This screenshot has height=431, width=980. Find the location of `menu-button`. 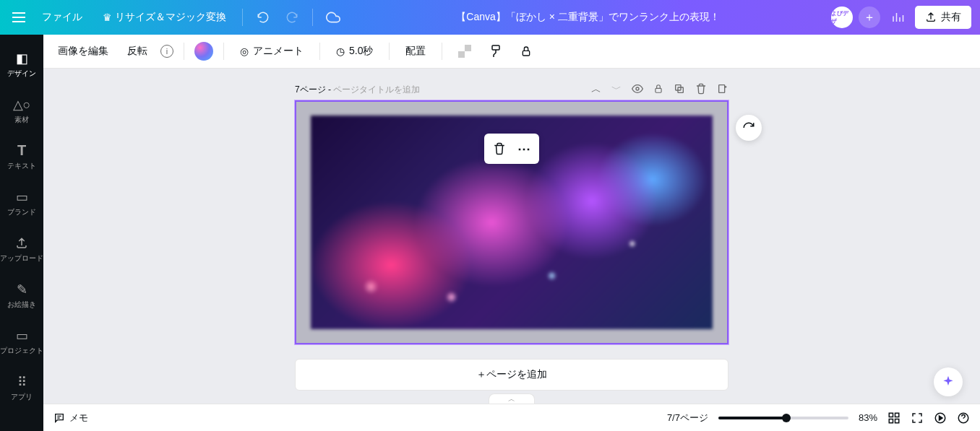

menu-button is located at coordinates (19, 17).